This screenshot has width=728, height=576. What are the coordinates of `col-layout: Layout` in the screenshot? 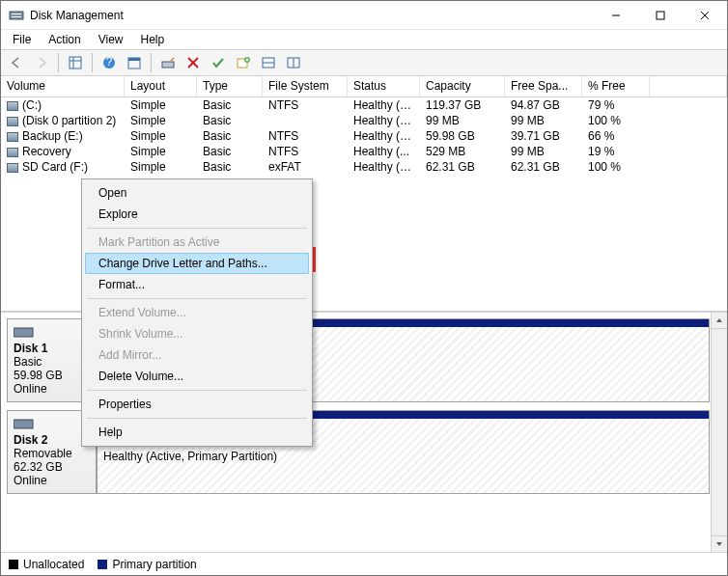 It's located at (160, 87).